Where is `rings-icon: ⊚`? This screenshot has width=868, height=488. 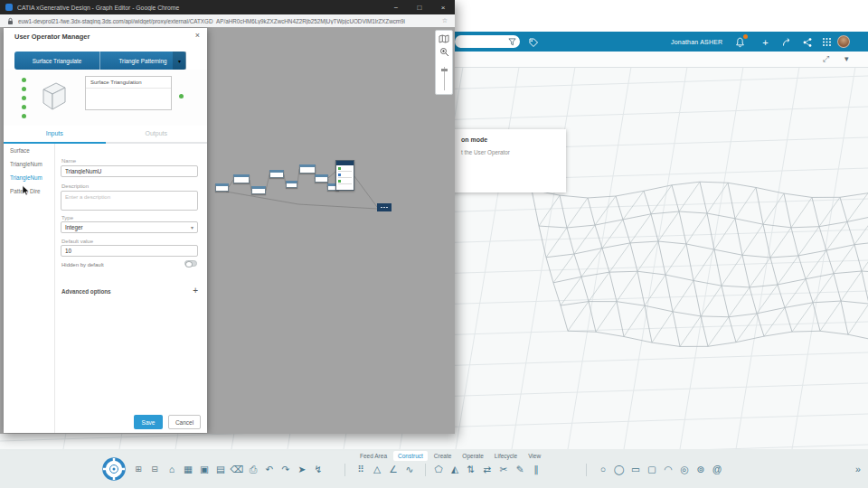 rings-icon: ⊚ is located at coordinates (701, 470).